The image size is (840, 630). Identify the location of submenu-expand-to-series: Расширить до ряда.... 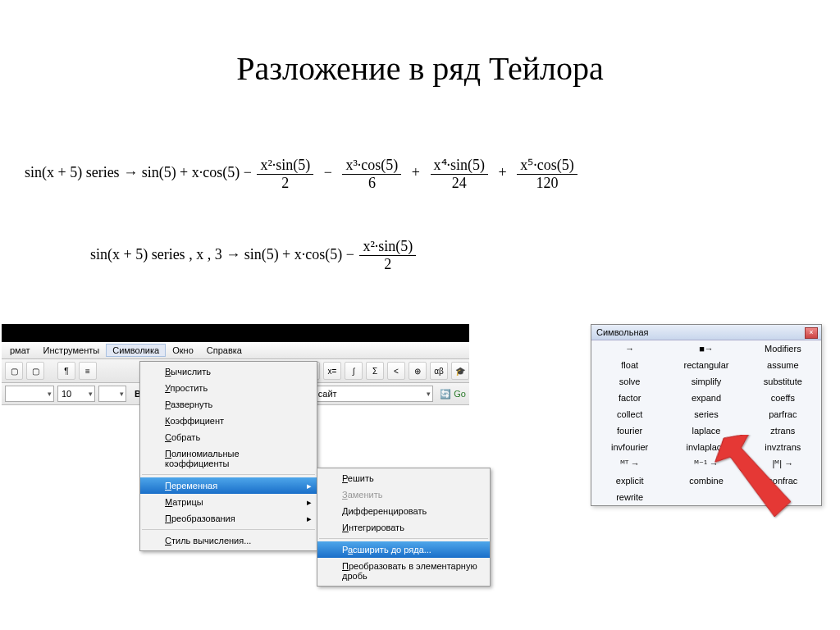
(404, 550).